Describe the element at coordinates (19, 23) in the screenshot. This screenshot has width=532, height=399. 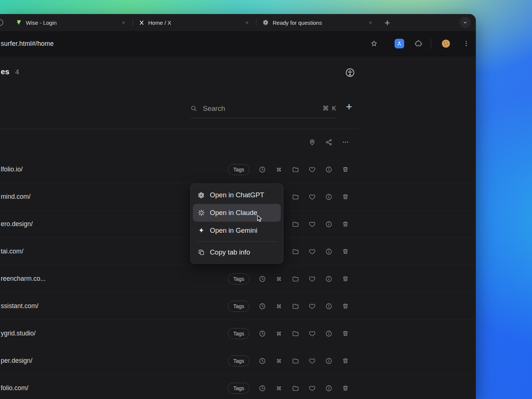
I see `wise-flag-icon` at that location.